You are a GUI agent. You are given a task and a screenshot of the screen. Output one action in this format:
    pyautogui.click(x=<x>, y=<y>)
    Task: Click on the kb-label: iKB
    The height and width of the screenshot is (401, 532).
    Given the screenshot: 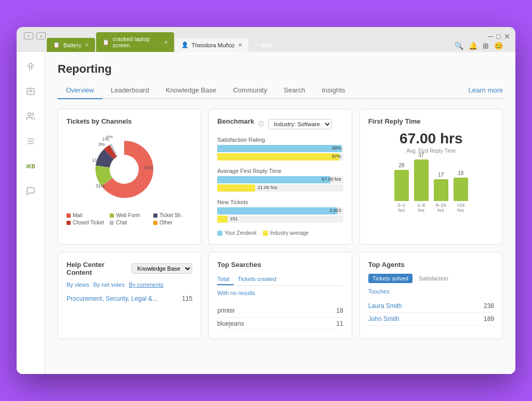 What is the action you would take?
    pyautogui.click(x=30, y=166)
    